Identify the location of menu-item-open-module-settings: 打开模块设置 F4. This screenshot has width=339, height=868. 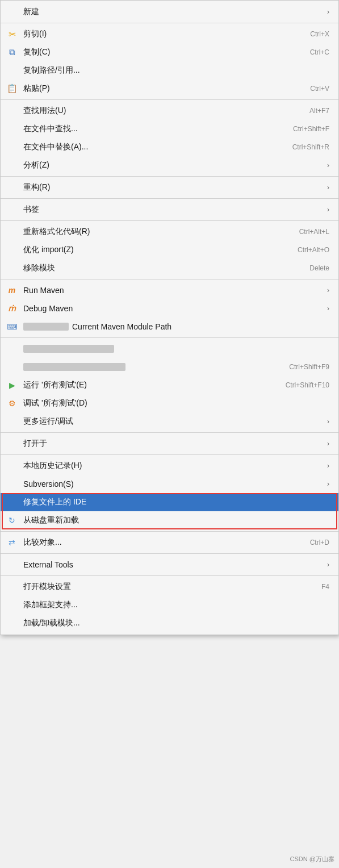
(169, 587).